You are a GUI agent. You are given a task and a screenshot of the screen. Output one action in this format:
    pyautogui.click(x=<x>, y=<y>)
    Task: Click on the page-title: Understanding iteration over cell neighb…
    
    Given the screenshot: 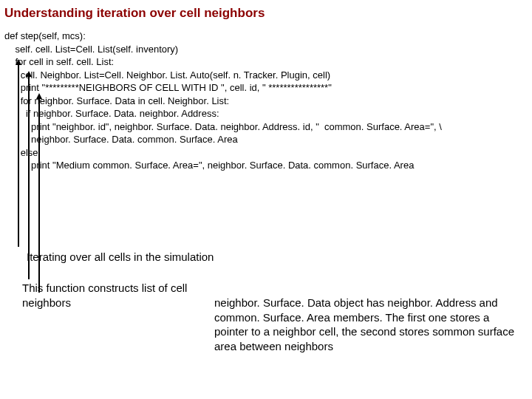 What is the action you would take?
    pyautogui.click(x=266, y=10)
    